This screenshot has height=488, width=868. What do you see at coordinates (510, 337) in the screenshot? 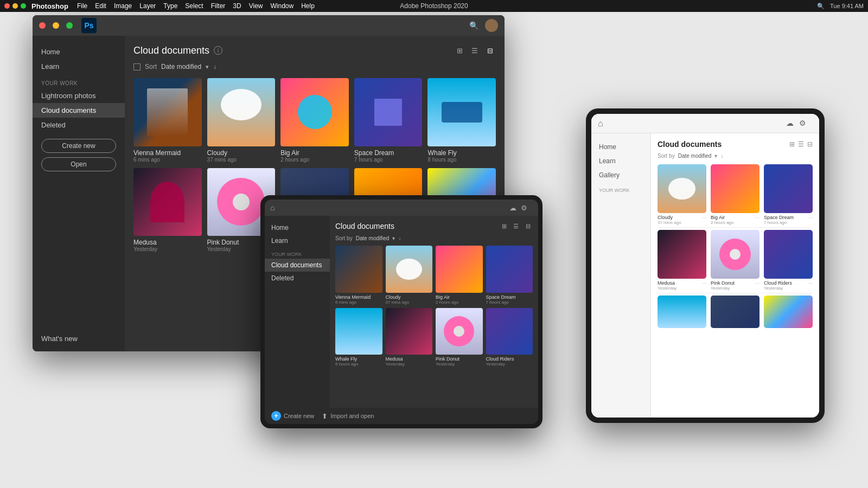
I see `list-item: Cloud Riders Yesterday` at bounding box center [510, 337].